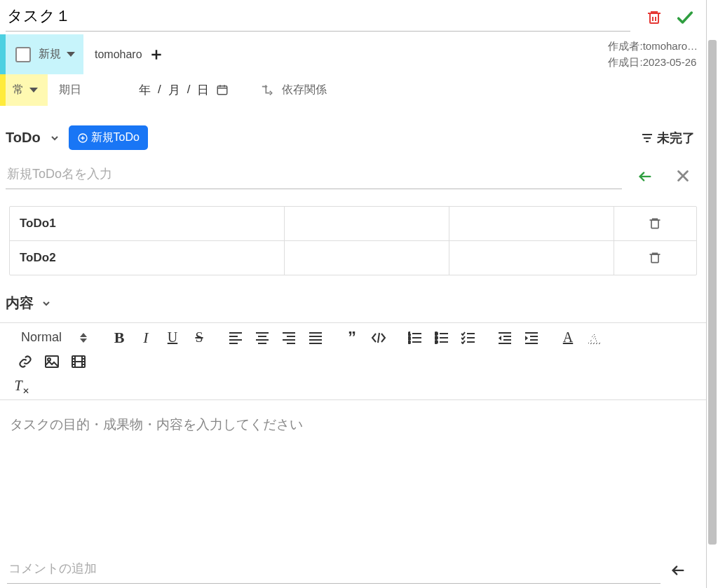 This screenshot has width=718, height=588. What do you see at coordinates (647, 138) in the screenshot?
I see `filter-icon` at bounding box center [647, 138].